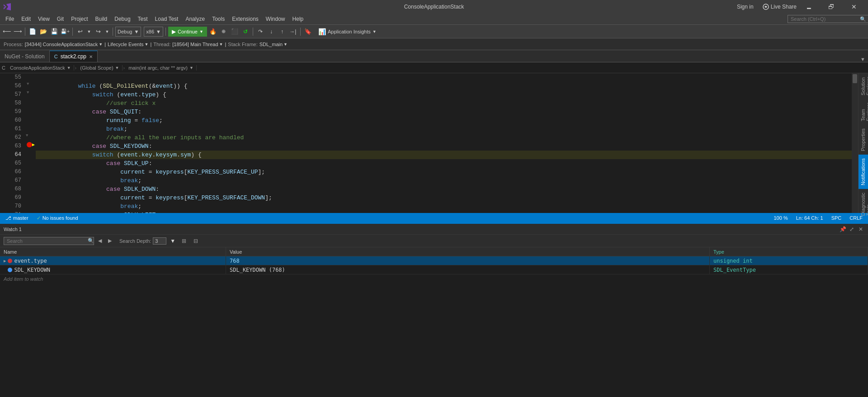  I want to click on notifications-tab: Notifications, so click(863, 172).